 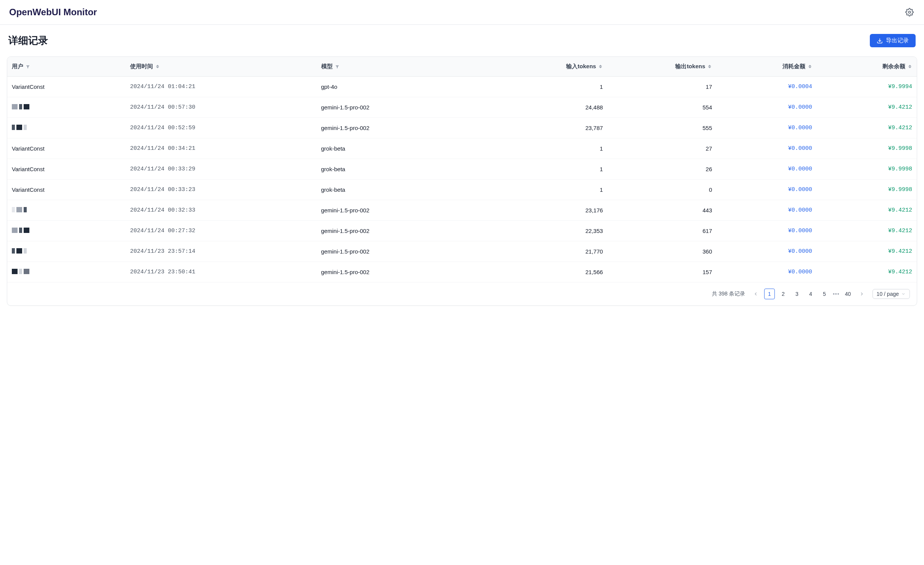 What do you see at coordinates (891, 294) in the screenshot?
I see `page-size-select: 10 / page` at bounding box center [891, 294].